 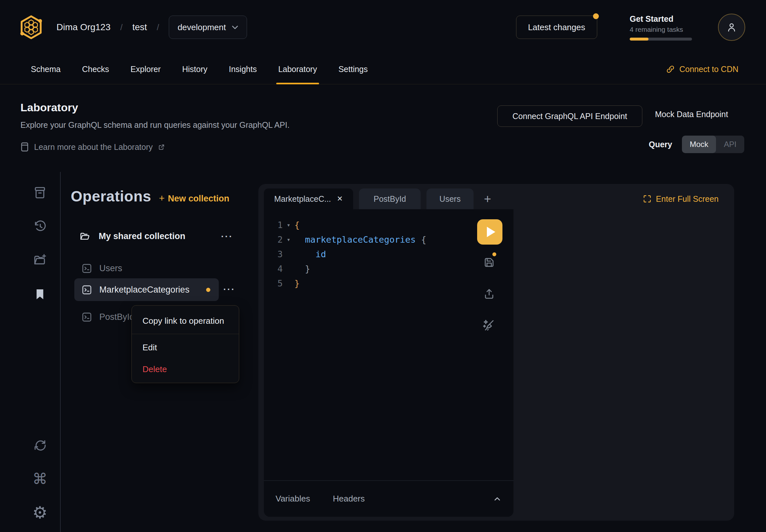 What do you see at coordinates (297, 69) in the screenshot?
I see `tab-laboratory: Laboratory` at bounding box center [297, 69].